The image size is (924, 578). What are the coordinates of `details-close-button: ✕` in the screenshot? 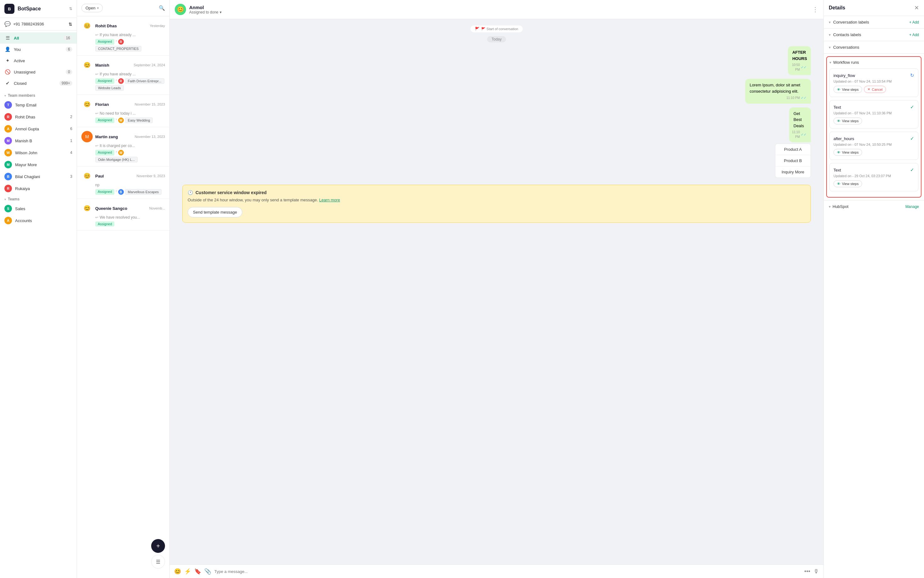 It's located at (917, 8).